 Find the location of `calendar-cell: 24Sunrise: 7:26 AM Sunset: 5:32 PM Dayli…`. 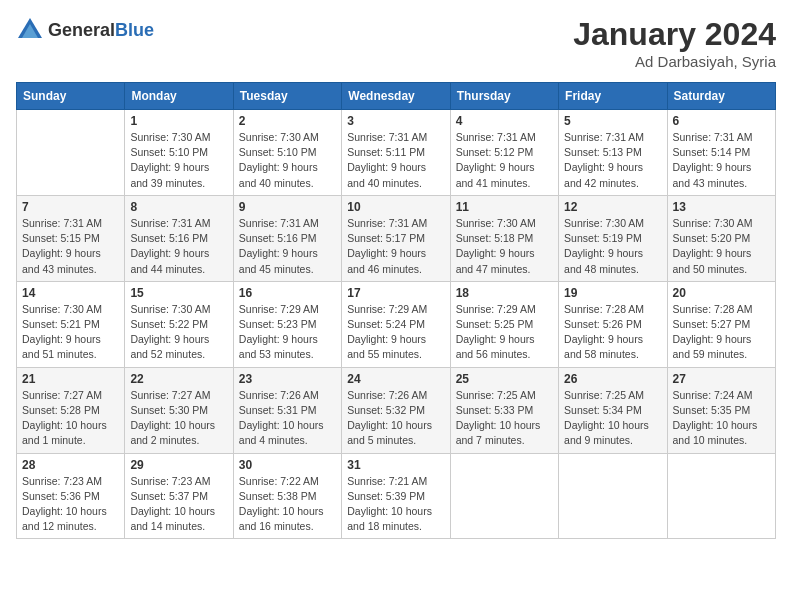

calendar-cell: 24Sunrise: 7:26 AM Sunset: 5:32 PM Dayli… is located at coordinates (396, 410).